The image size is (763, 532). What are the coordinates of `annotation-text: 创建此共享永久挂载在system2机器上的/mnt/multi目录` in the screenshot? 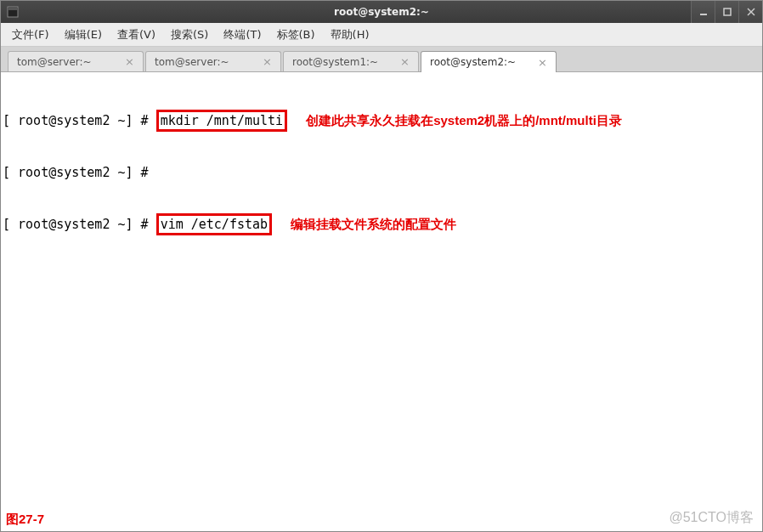 It's located at (464, 121).